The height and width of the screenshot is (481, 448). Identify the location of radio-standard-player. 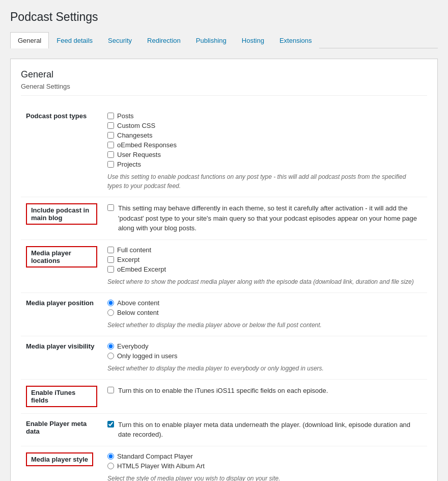
(111, 457).